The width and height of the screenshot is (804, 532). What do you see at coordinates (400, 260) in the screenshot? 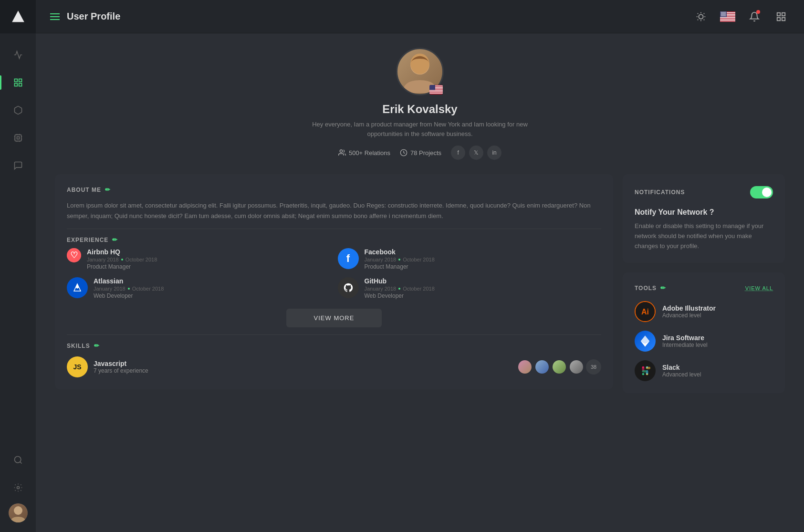
I see `facebook-dates: January 2018 October 2018` at bounding box center [400, 260].